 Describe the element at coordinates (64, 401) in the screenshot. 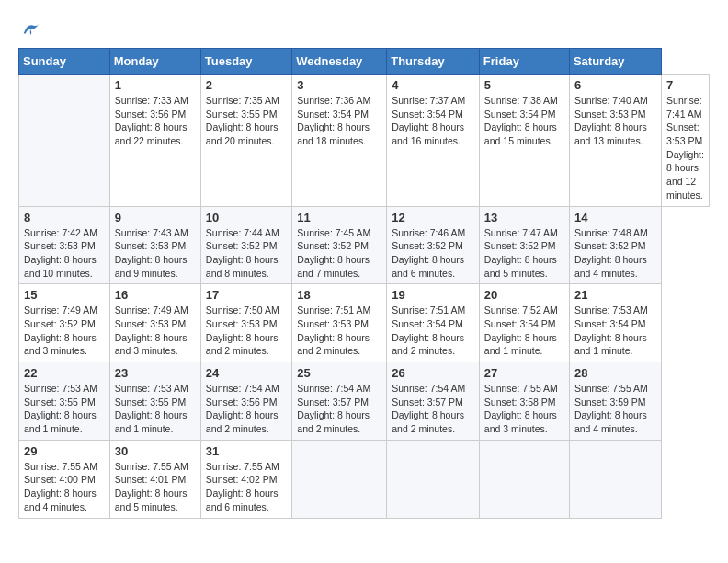

I see `calendar-cell: 22 Sunrise: 7:53 AM Sunset: 3:55 PM Dayl…` at that location.